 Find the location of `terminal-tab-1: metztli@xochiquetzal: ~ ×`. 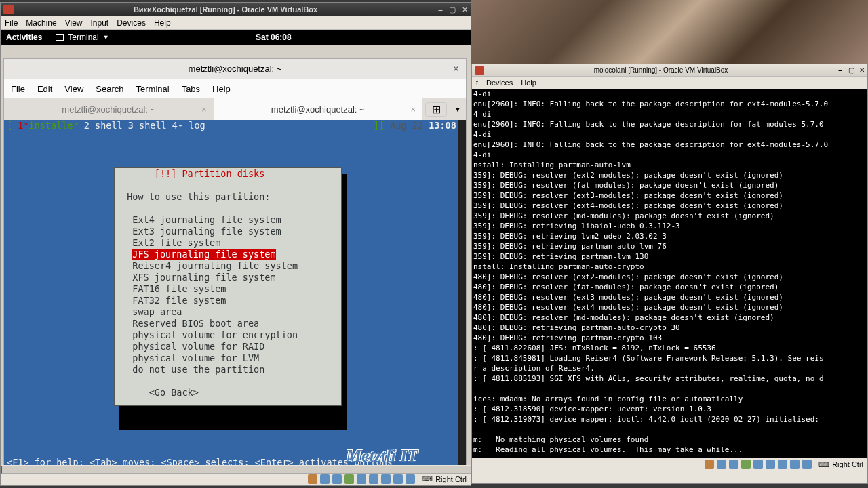

terminal-tab-1: metztli@xochiquetzal: ~ × is located at coordinates (319, 109).